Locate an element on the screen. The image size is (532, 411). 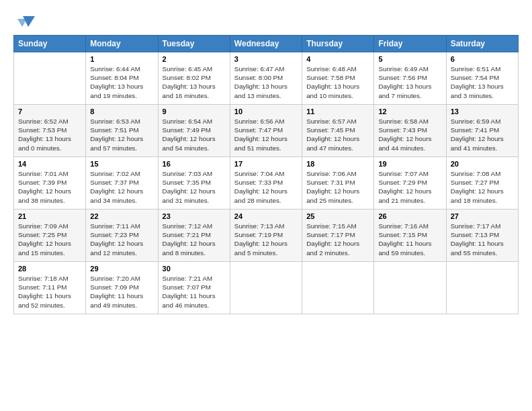
day-number: 18 is located at coordinates (338, 164).